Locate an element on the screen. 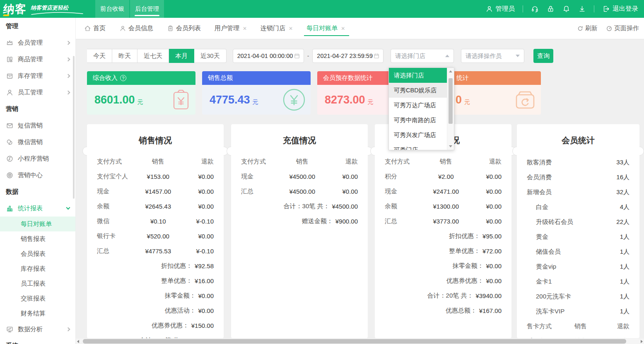 This screenshot has width=644, height=344. stat-row: 新增会员32人 is located at coordinates (578, 192).